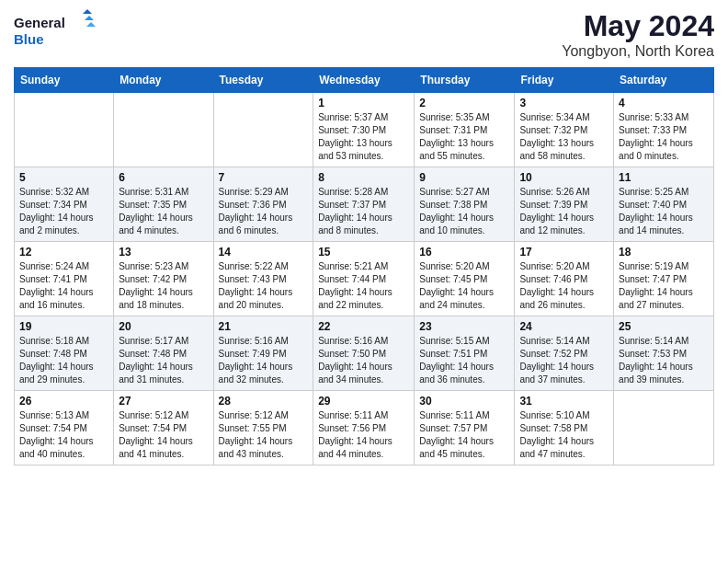  I want to click on day-cell-23: 23Sunrise: 5:15 AM Sunset: 7:51 PM Dayli…, so click(465, 353).